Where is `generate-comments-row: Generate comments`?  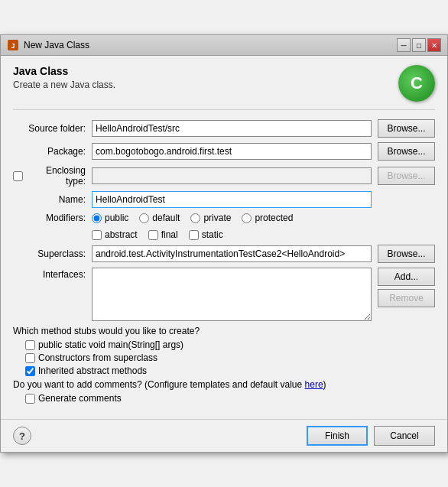 generate-comments-row: Generate comments is located at coordinates (230, 398).